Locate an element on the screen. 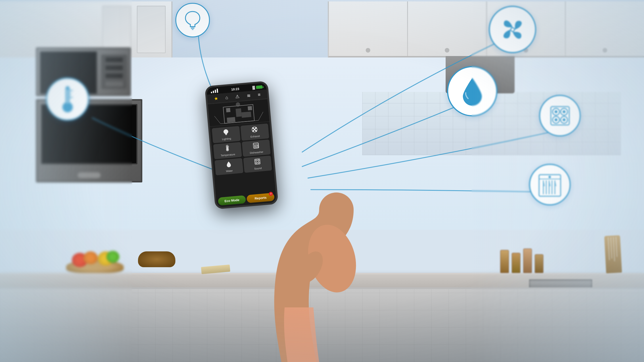 This screenshot has height=362, width=644. reports-label: Reports is located at coordinates (260, 198).